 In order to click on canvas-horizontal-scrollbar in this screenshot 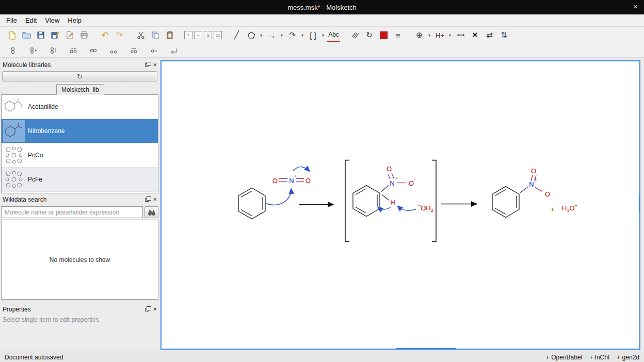, I will do `click(426, 349)`.